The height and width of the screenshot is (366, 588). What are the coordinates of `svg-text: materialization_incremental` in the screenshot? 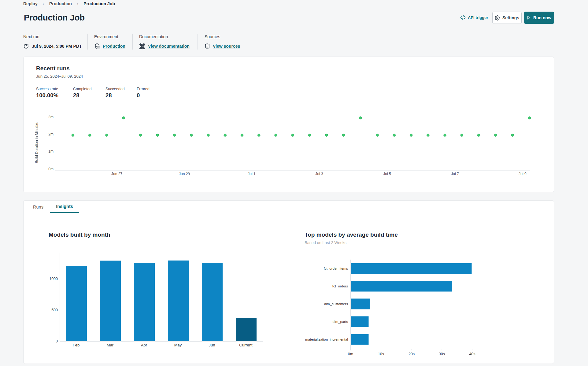 It's located at (327, 339).